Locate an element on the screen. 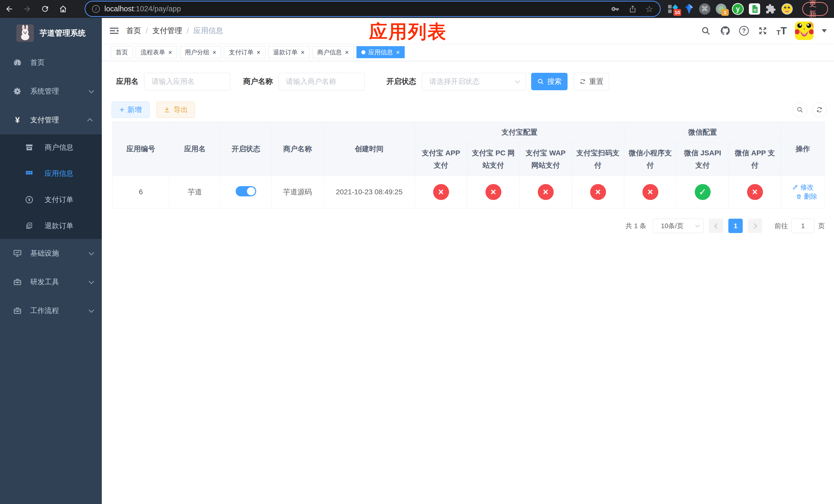  yuan-icon: ¥ is located at coordinates (18, 120).